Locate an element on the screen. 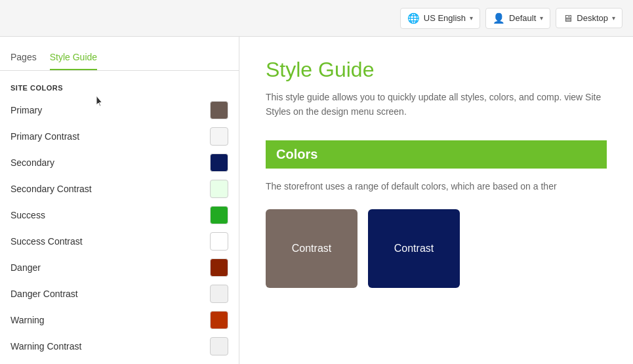 This screenshot has height=364, width=633. color-row: Primary is located at coordinates (119, 110).